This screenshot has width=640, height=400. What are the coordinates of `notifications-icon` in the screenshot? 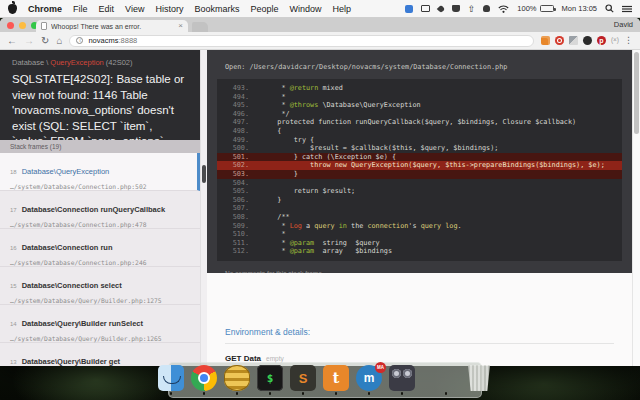 It's located at (486, 8).